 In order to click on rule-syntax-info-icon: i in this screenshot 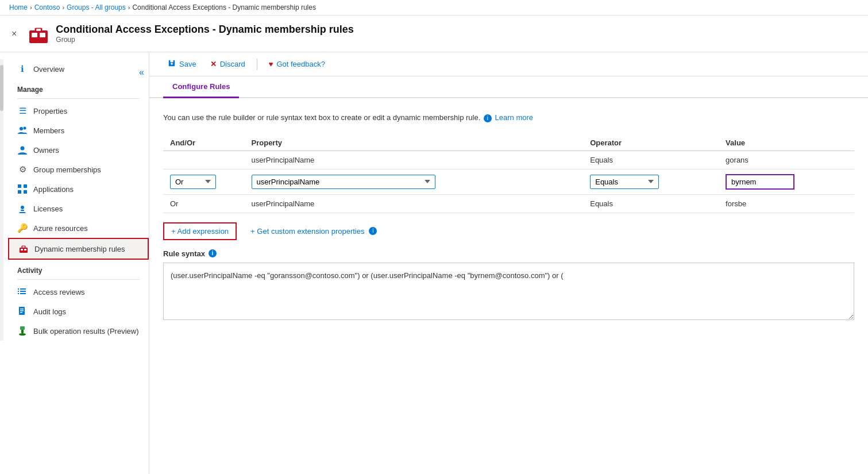, I will do `click(213, 253)`.